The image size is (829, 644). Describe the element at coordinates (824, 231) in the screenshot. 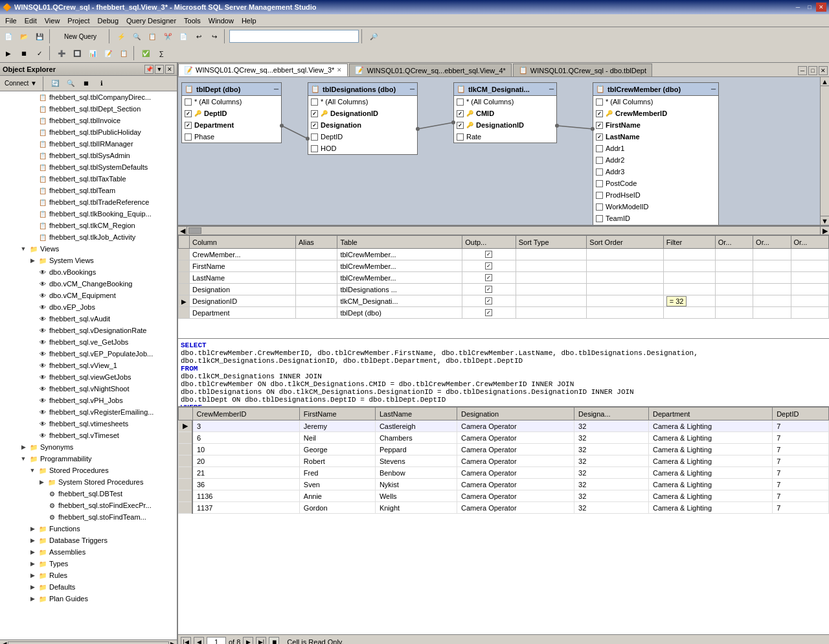

I see `diagram-scroll-right: ▶` at that location.